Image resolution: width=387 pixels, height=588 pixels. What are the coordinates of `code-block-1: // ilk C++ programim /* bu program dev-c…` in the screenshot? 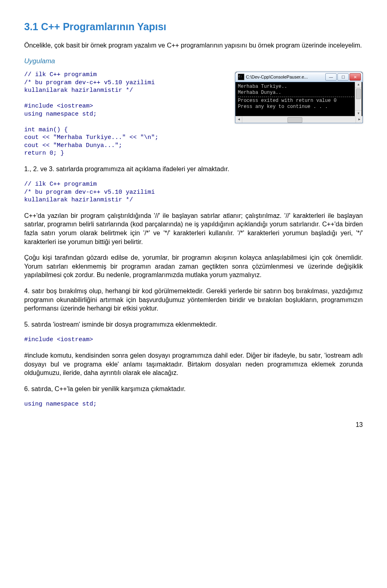 It's located at (127, 114).